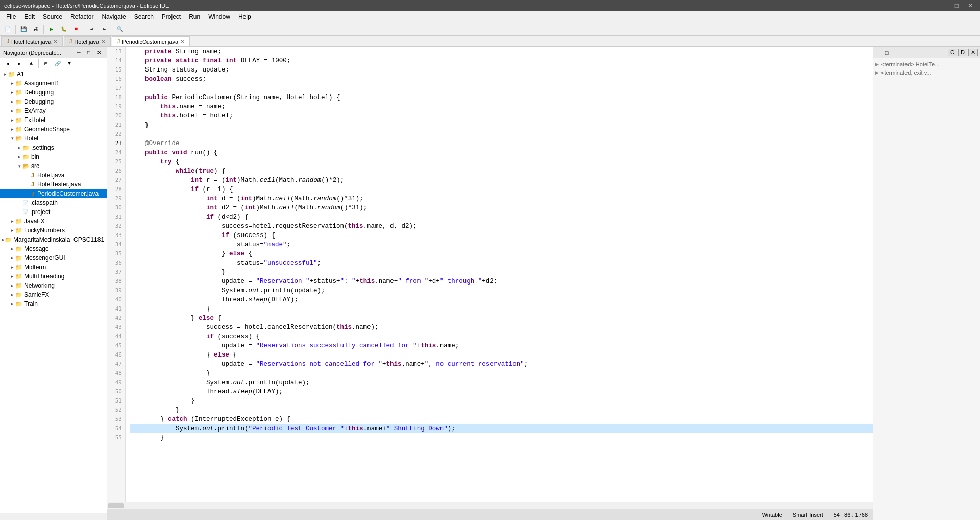 Image resolution: width=980 pixels, height=520 pixels. Describe the element at coordinates (501, 254) in the screenshot. I see `code-line-35: } else {` at that location.